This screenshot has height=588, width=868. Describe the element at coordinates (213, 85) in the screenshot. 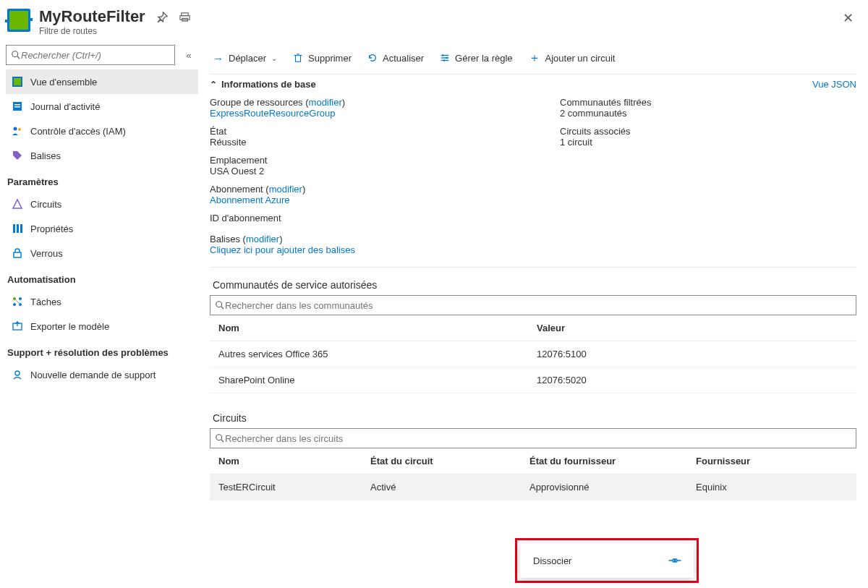

I see `chevron-up-icon: ⌃` at that location.